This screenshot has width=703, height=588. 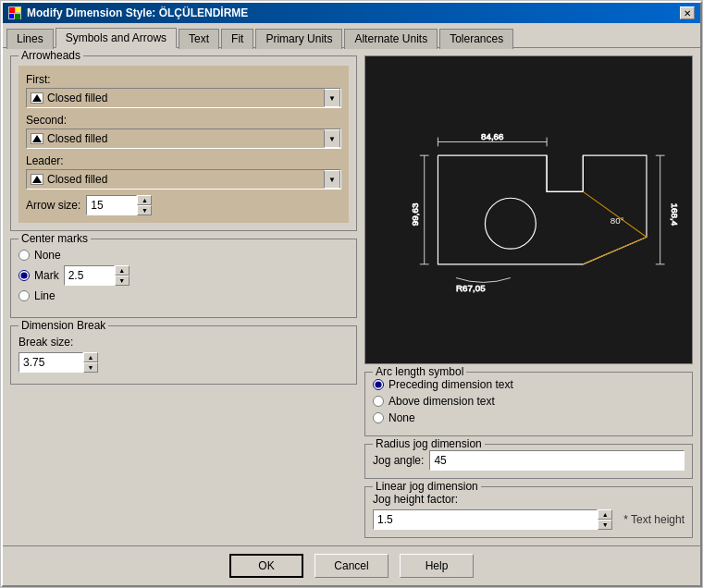 I want to click on arrow-size-spinner: ▲ ▼, so click(x=118, y=205).